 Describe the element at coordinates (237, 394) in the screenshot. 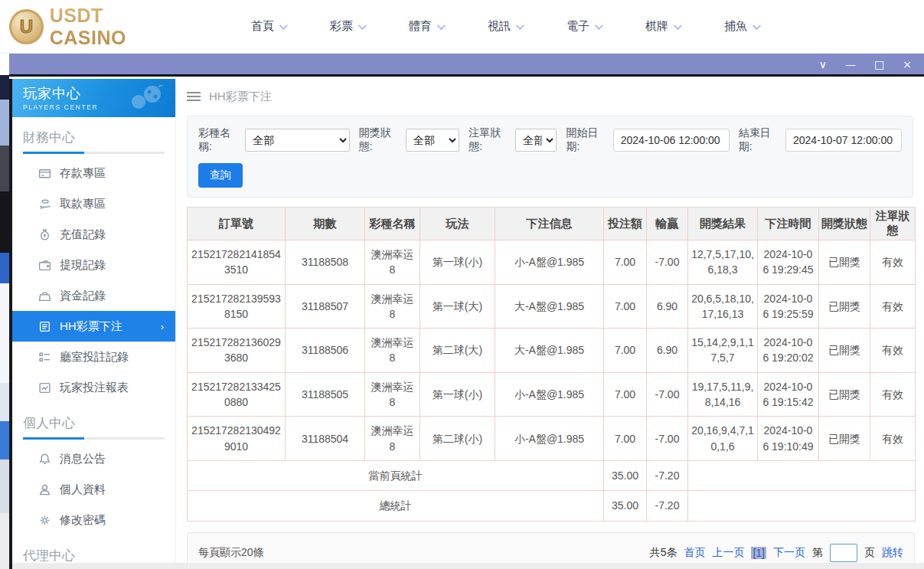

I see `cell-0: 2152172821334250880` at that location.